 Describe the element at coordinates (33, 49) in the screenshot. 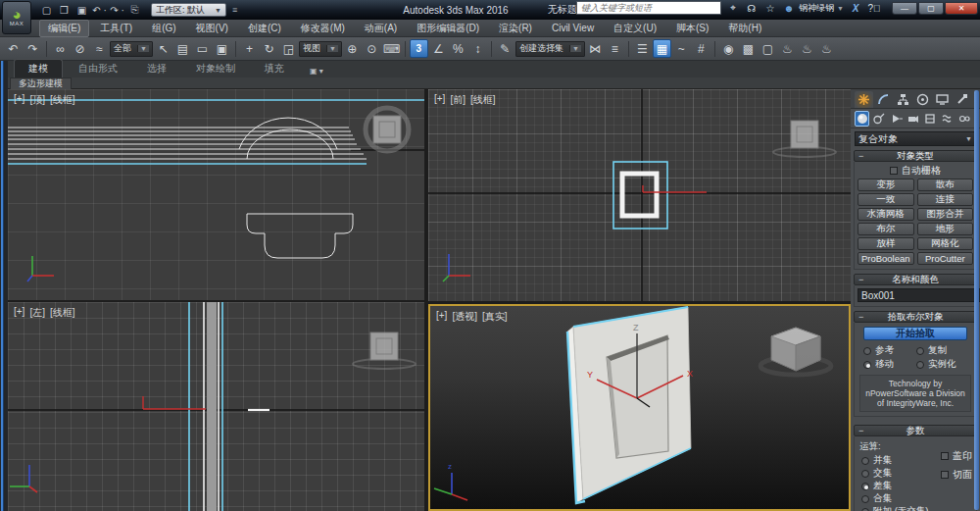

I see `redo-icon: ↷` at that location.